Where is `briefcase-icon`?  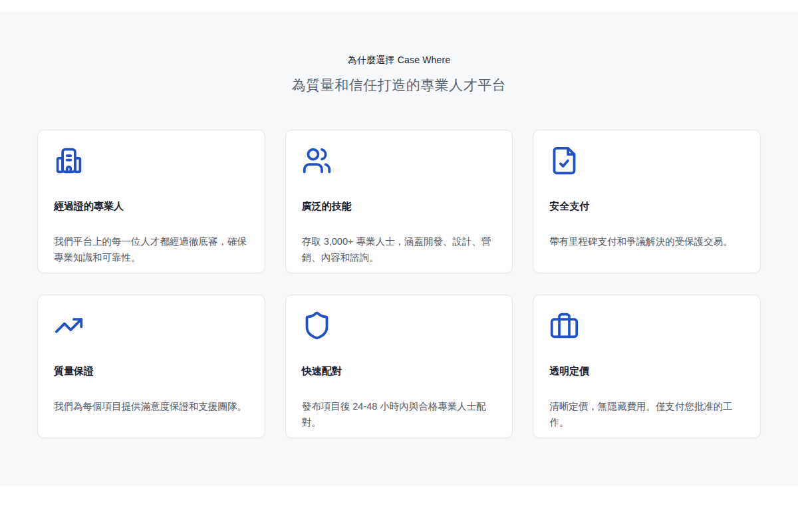
briefcase-icon is located at coordinates (564, 326).